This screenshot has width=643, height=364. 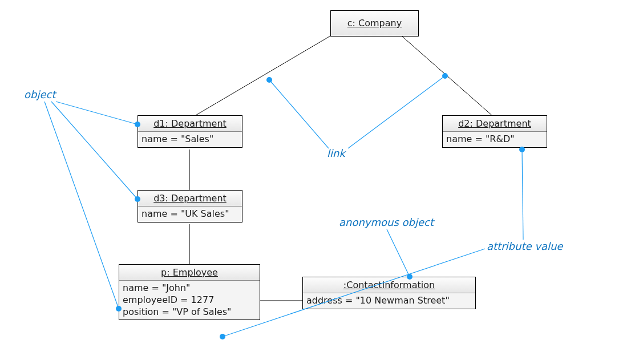 What do you see at coordinates (374, 23) in the screenshot?
I see `object-company: c: Company` at bounding box center [374, 23].